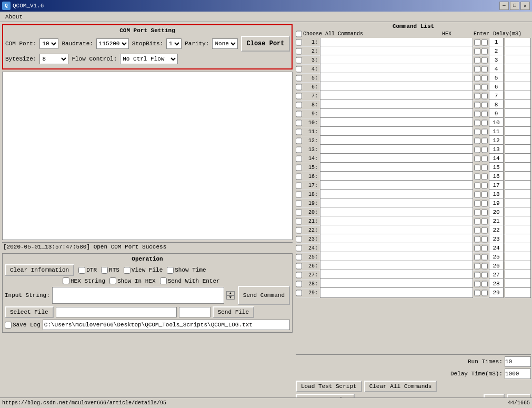 The image size is (532, 408). What do you see at coordinates (525, 6) in the screenshot?
I see `close-button: ✕` at bounding box center [525, 6].